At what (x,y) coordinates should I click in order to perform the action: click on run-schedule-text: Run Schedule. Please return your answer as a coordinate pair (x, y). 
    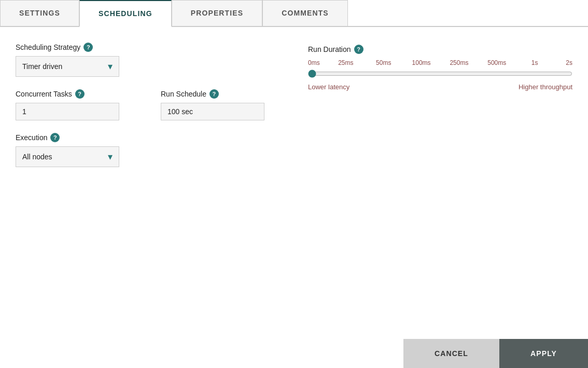
    Looking at the image, I should click on (184, 94).